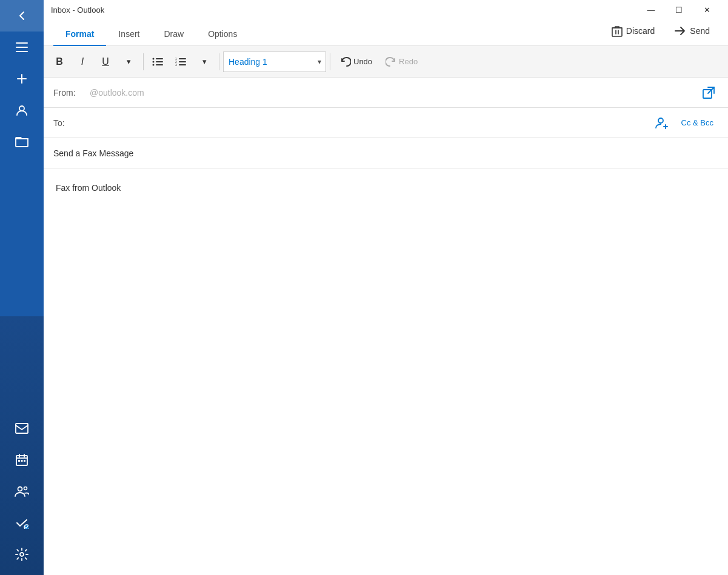 This screenshot has height=575, width=728. What do you see at coordinates (409, 62) in the screenshot?
I see `redo-label: Redo` at bounding box center [409, 62].